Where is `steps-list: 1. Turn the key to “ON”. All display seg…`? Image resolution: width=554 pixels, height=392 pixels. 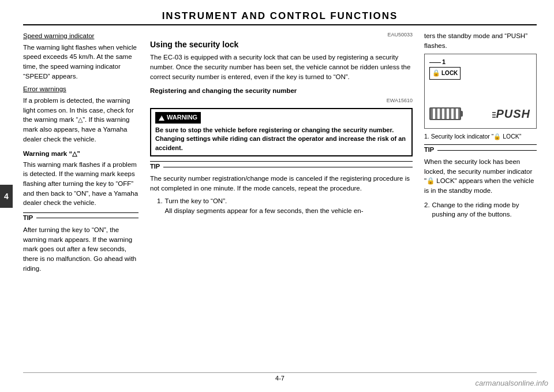 steps-list: 1. Turn the key to “ON”. All display seg… is located at coordinates (285, 206).